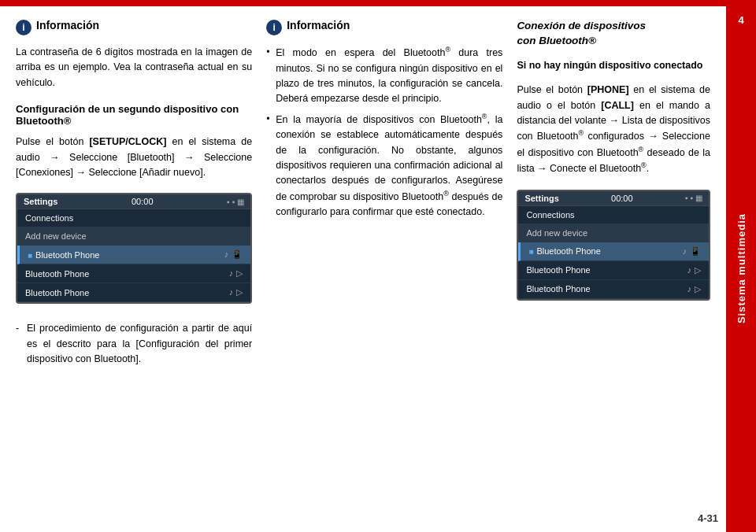  What do you see at coordinates (742, 268) in the screenshot?
I see `sidebar-label: Sistema multimedia` at bounding box center [742, 268].